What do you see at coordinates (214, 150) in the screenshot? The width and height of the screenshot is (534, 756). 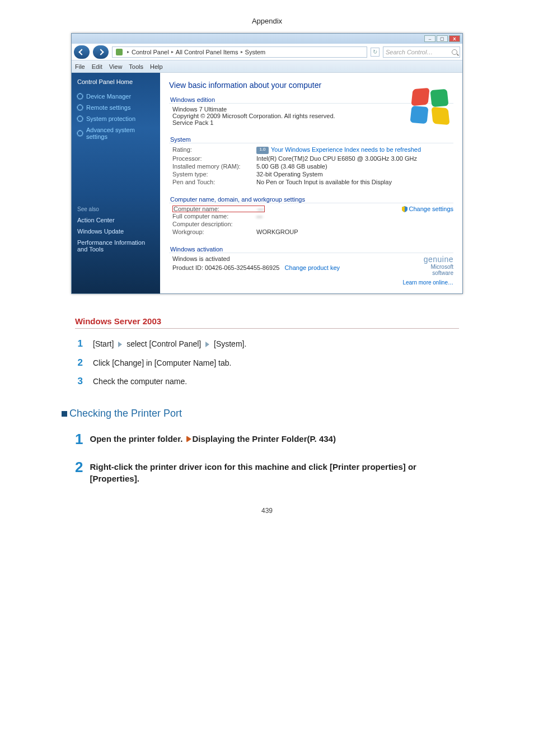 I see `rating-key: Rating:` at bounding box center [214, 150].